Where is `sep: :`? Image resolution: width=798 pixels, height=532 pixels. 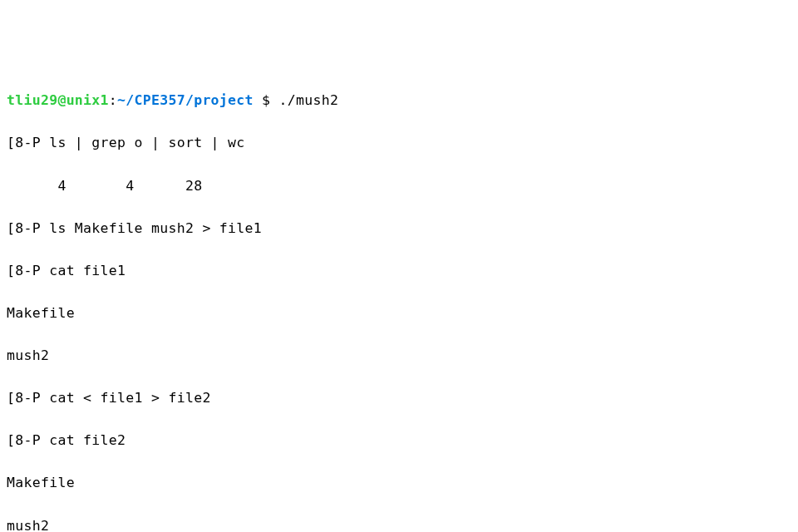 sep: : is located at coordinates (113, 100).